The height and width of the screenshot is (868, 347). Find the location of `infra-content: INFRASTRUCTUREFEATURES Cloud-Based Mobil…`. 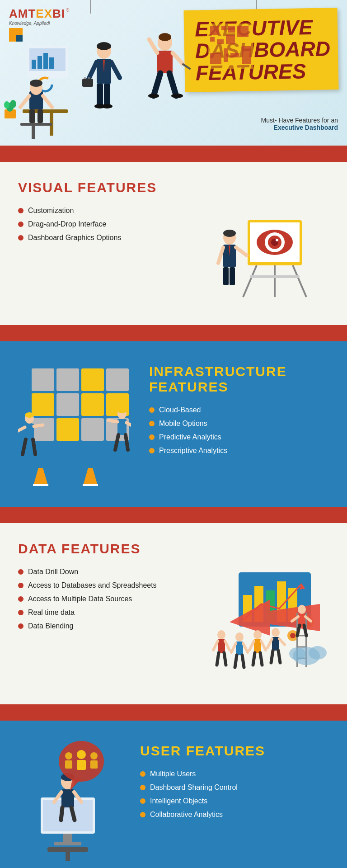

infra-content: INFRASTRUCTUREFEATURES Cloud-Based Mobil… is located at coordinates (239, 410).